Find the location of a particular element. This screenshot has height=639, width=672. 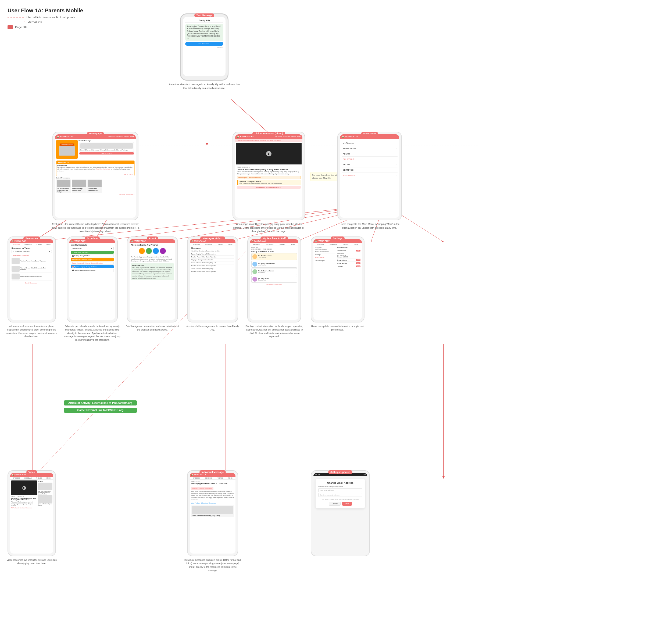

set-subnav-3: THEMES is located at coordinates (346, 244).